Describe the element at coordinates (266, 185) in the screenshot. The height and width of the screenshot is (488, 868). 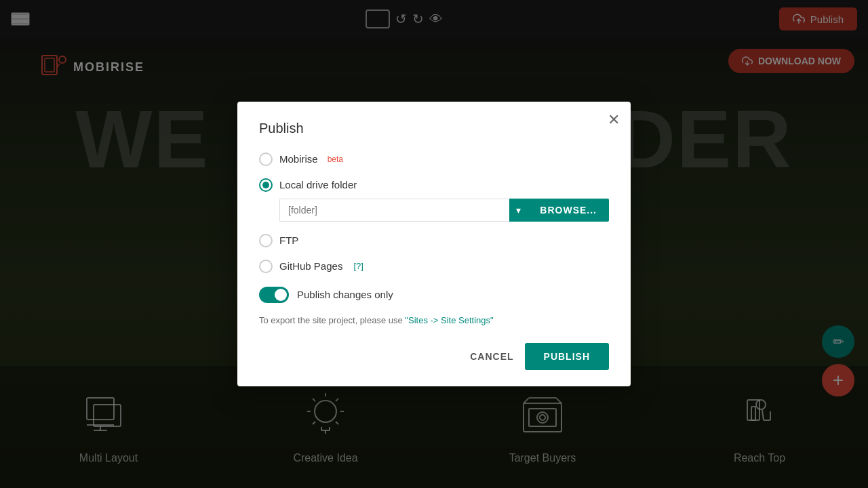
I see `radio-local` at that location.